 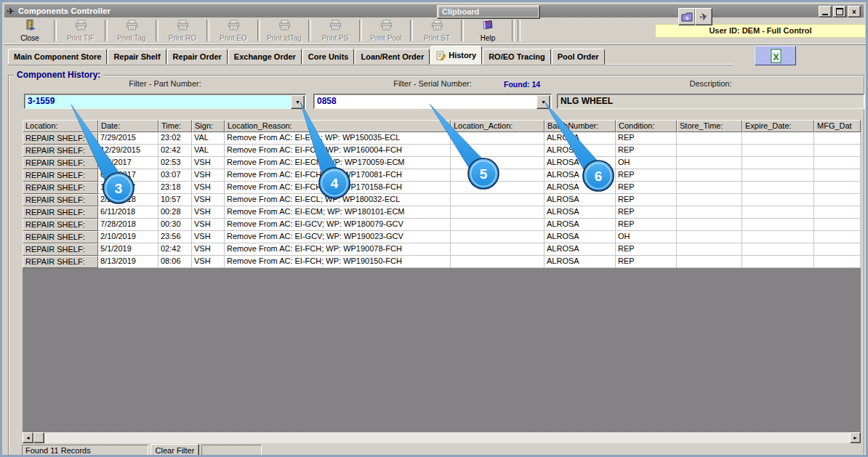 What do you see at coordinates (442, 163) in the screenshot?
I see `table-row: REPAIR SHELF:5/6/201702:53VSHRemove From…` at bounding box center [442, 163].